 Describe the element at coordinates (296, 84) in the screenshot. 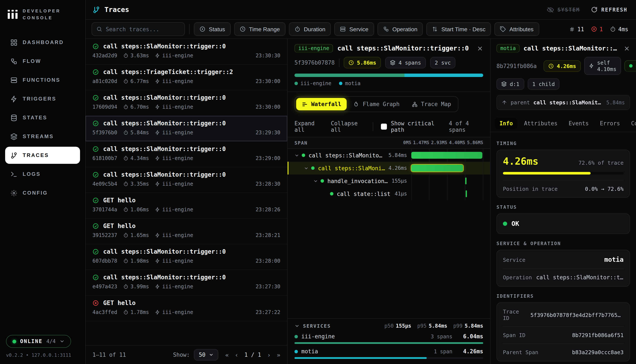

I see `legend-dot` at that location.